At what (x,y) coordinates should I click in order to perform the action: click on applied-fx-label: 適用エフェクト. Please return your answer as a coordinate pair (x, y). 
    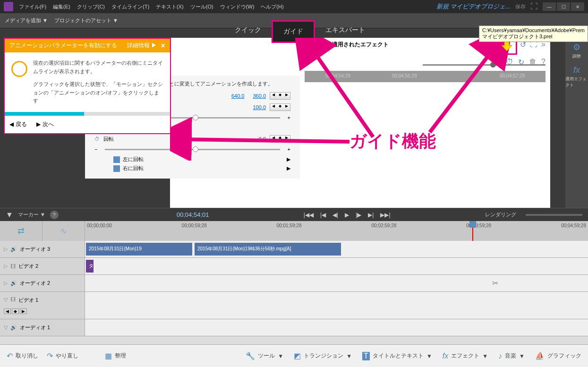
    Looking at the image, I should click on (577, 82).